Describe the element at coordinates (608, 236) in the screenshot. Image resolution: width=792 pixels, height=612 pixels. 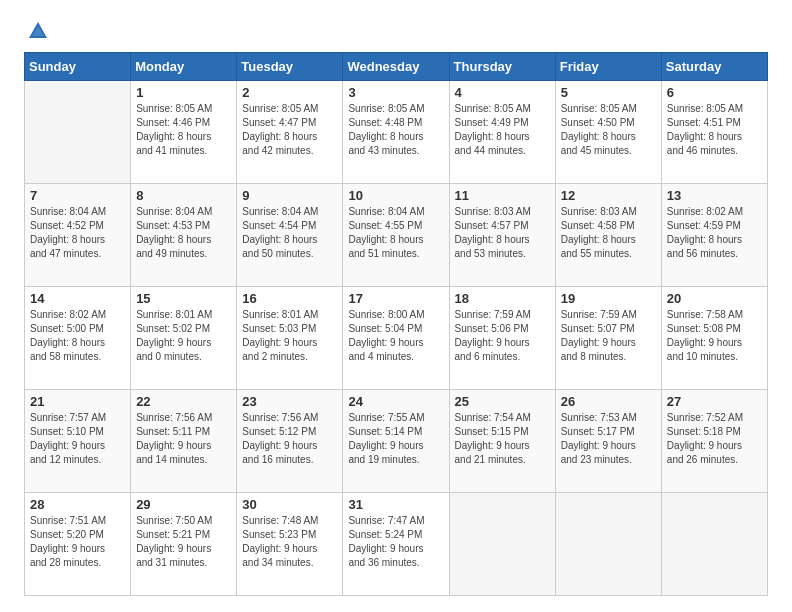
I see `calendar-cell: 12Sunrise: 8:03 AM Sunset: 4:58 PM Dayli…` at that location.